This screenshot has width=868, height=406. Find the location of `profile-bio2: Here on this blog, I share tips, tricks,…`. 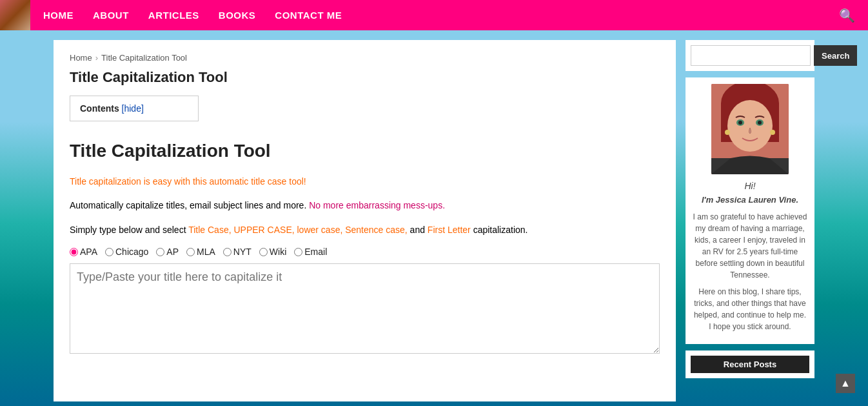

profile-bio2: Here on this blog, I share tips, tricks,… is located at coordinates (750, 309).